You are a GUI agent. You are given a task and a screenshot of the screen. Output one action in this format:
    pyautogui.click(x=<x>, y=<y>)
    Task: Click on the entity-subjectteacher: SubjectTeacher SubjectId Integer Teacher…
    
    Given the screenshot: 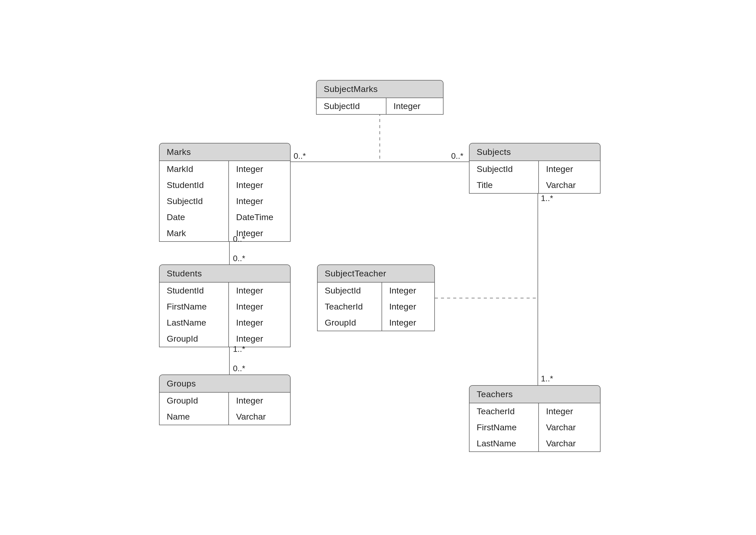 What is the action you would take?
    pyautogui.click(x=376, y=298)
    